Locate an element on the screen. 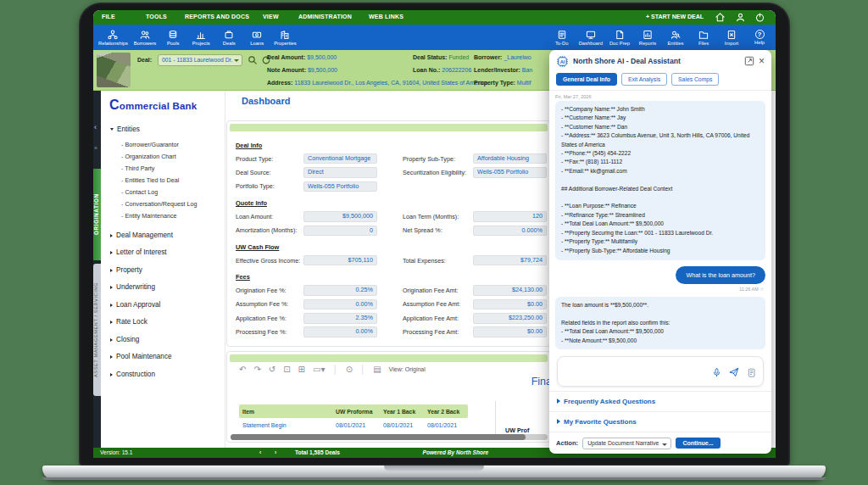 The image size is (868, 485). portfolio-type-field: Wells-055 Portfolio is located at coordinates (341, 187).